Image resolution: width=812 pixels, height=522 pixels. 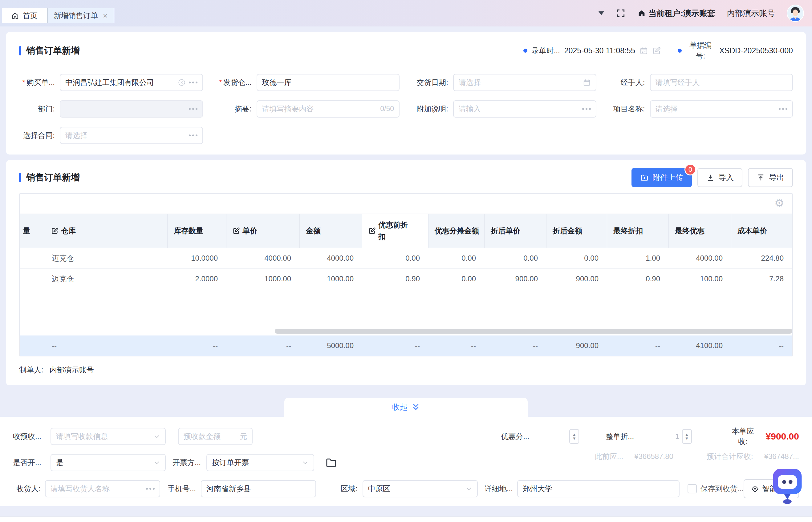 What do you see at coordinates (81, 16) in the screenshot?
I see `tab-new-sales-order: 新增销售订单 ×` at bounding box center [81, 16].